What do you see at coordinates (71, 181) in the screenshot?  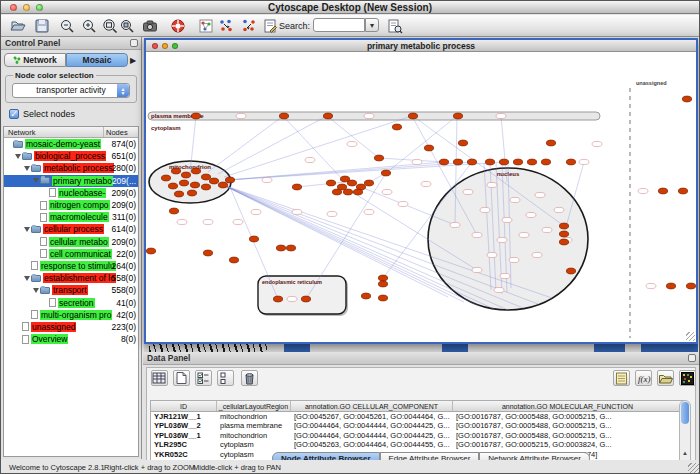 I see `network-tree-row: primary metabo209(...` at bounding box center [71, 181].